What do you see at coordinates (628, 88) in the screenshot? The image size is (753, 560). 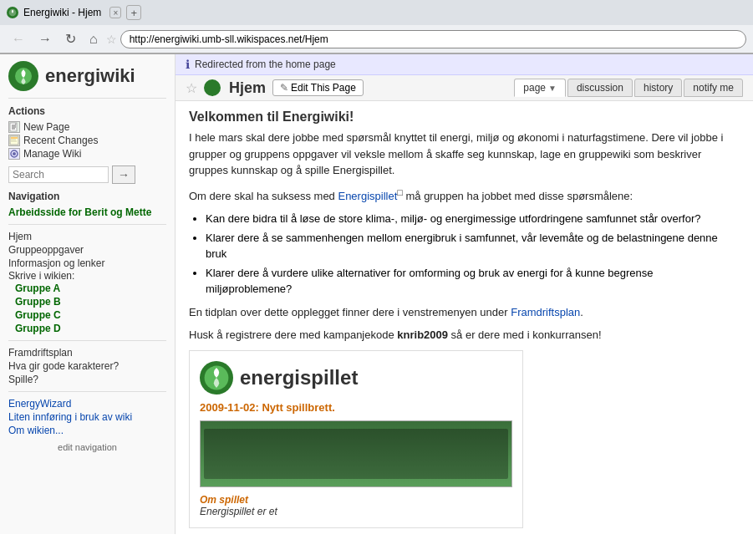 I see `tabs-bar: page ▼ discussion history notify me` at bounding box center [628, 88].